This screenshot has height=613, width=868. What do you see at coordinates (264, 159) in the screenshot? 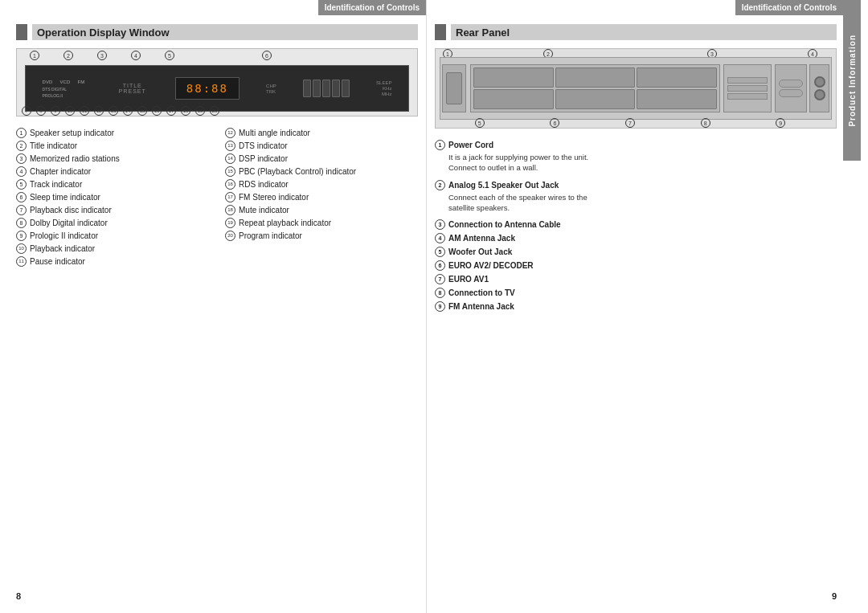
I see `indicator-label-14: DSP indicator` at bounding box center [264, 159].